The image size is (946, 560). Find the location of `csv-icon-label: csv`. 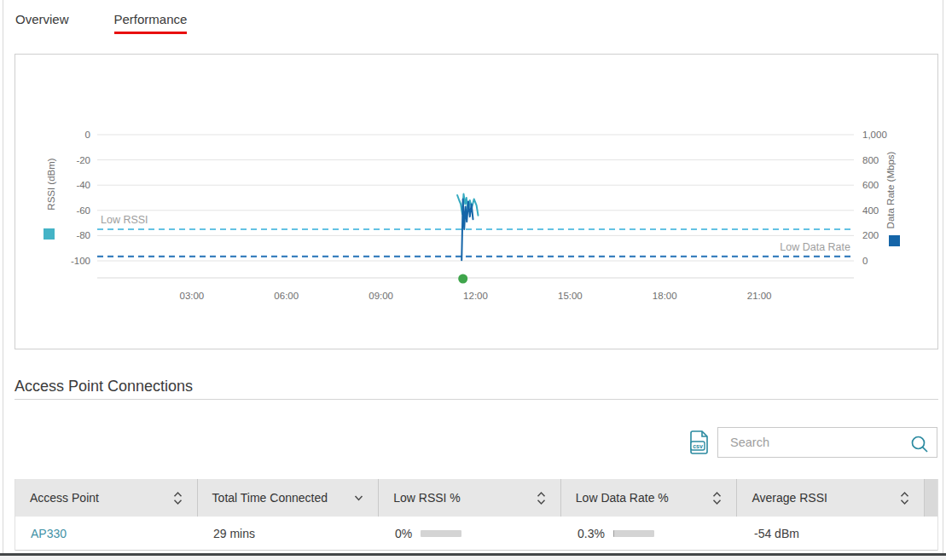

csv-icon-label: csv is located at coordinates (698, 447).